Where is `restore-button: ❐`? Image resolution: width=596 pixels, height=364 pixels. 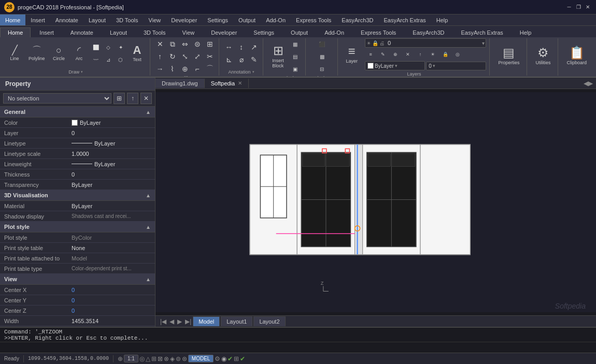 restore-button: ❐ is located at coordinates (578, 7).